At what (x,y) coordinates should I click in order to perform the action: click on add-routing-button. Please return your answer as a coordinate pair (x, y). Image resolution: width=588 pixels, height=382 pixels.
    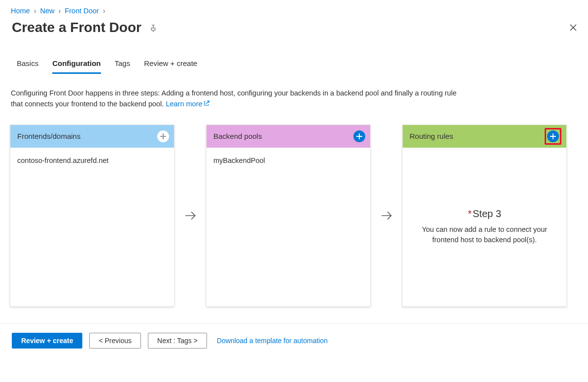
    Looking at the image, I should click on (553, 136).